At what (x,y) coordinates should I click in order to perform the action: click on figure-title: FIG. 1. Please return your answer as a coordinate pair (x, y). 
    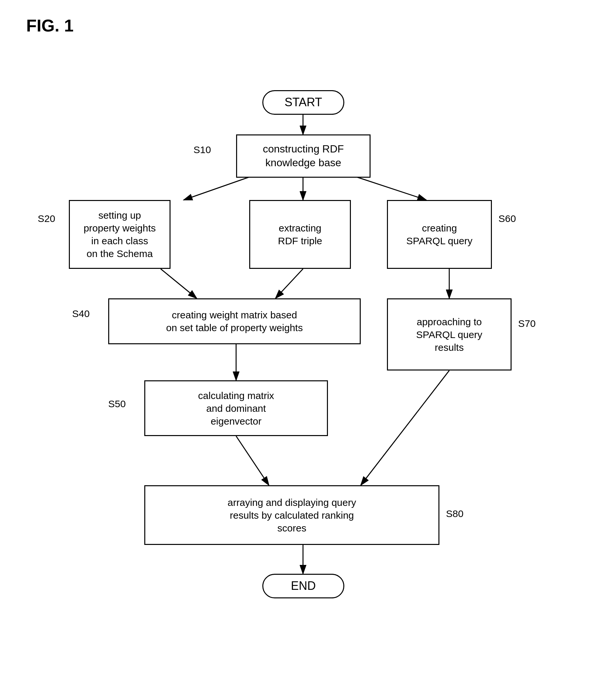
    Looking at the image, I should click on (50, 26).